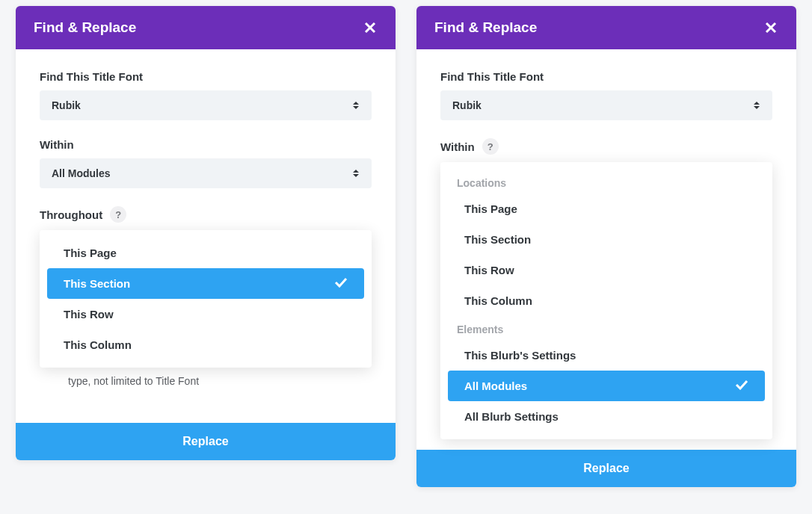 The image size is (812, 514). Describe the element at coordinates (81, 173) in the screenshot. I see `within-value: All Modules` at that location.